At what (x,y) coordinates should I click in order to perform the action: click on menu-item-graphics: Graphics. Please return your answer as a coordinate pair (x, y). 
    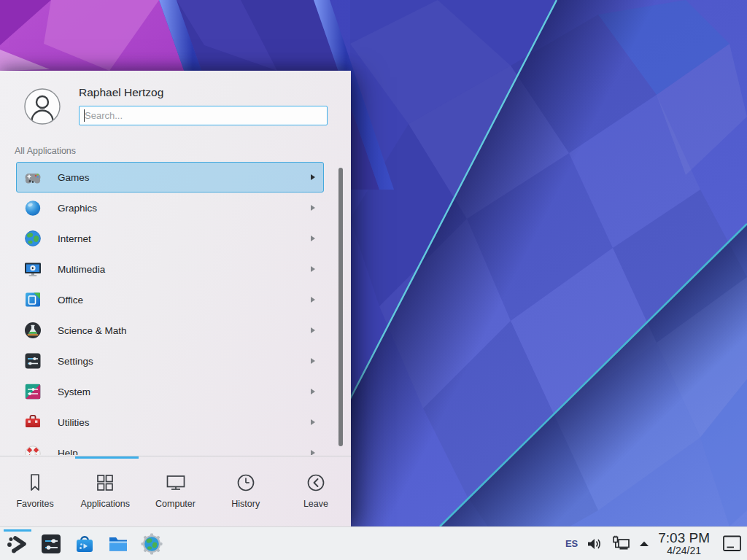
    Looking at the image, I should click on (170, 208).